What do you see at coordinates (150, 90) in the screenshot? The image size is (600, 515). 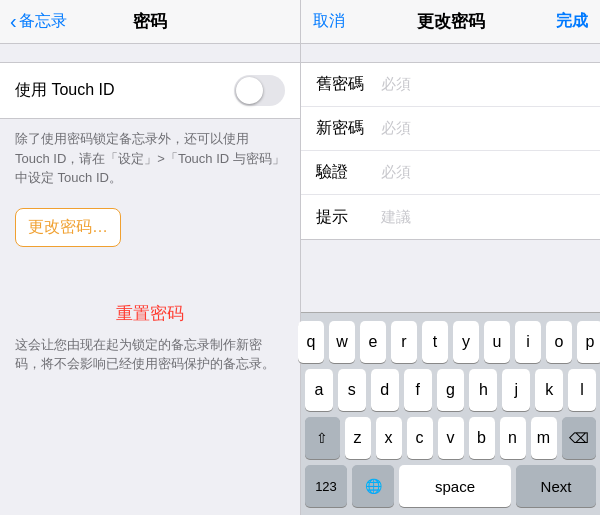 I see `touch-id-section: 使用 Touch ID` at bounding box center [150, 90].